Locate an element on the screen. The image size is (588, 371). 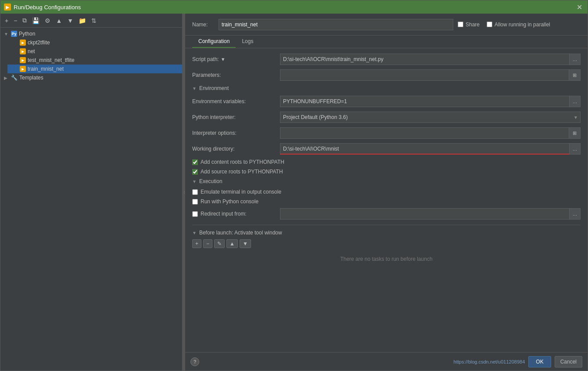
add-content-roots-checkbox is located at coordinates (195, 162).